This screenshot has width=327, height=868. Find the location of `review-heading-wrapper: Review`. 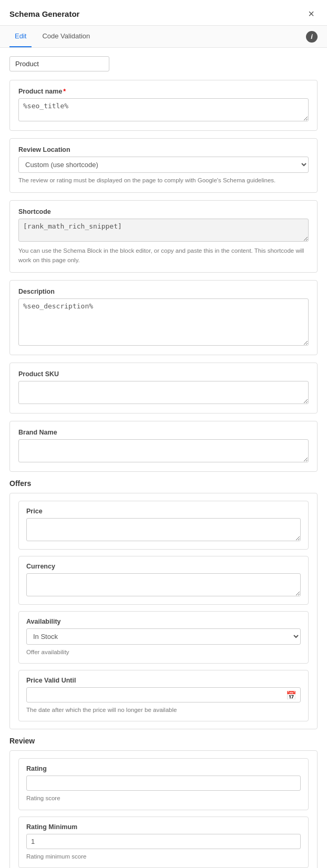

review-heading-wrapper: Review is located at coordinates (164, 741).